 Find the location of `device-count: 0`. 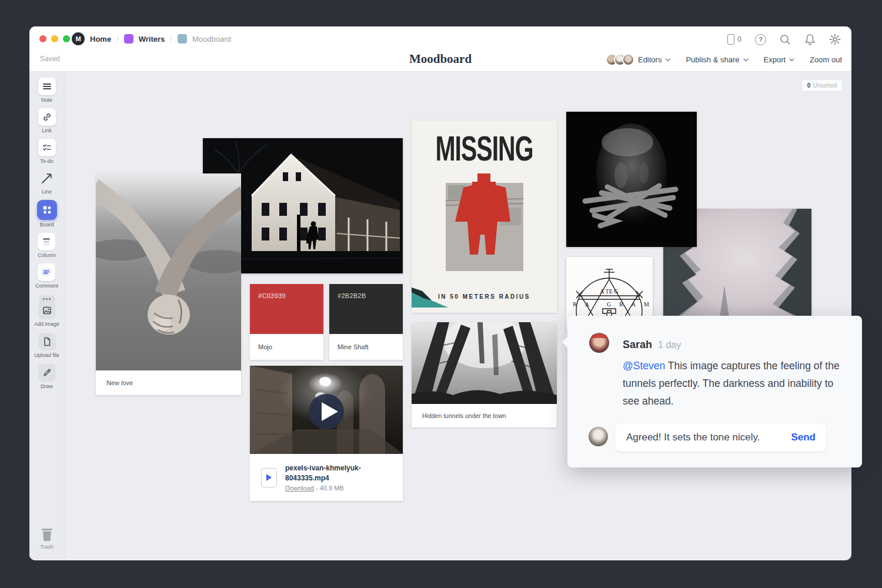

device-count: 0 is located at coordinates (740, 39).